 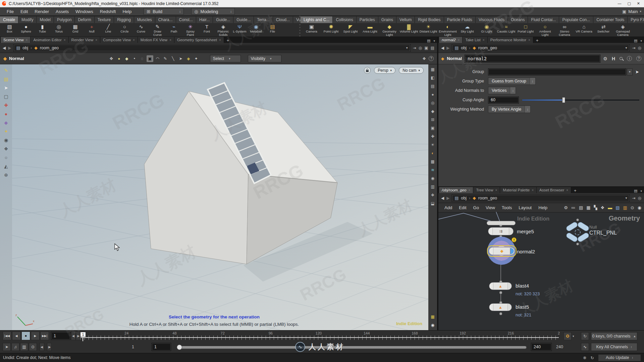 I want to click on minimize-icon: —, so click(x=619, y=3).